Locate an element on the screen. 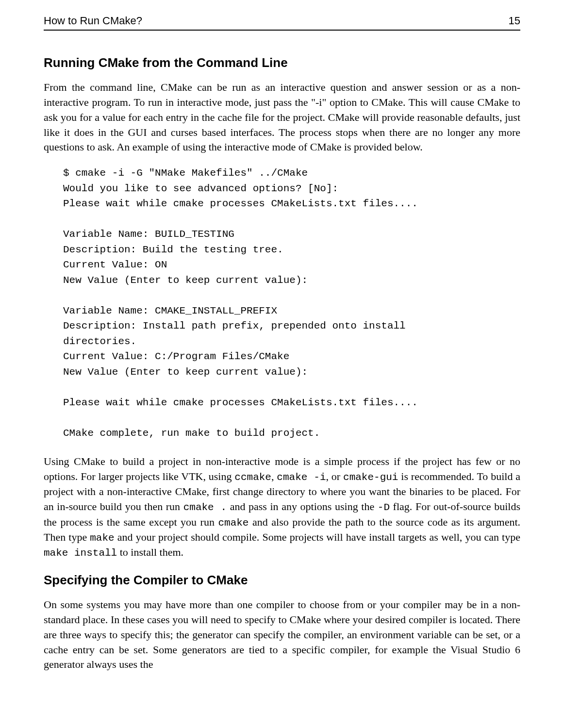  code-make: make is located at coordinates (102, 538).